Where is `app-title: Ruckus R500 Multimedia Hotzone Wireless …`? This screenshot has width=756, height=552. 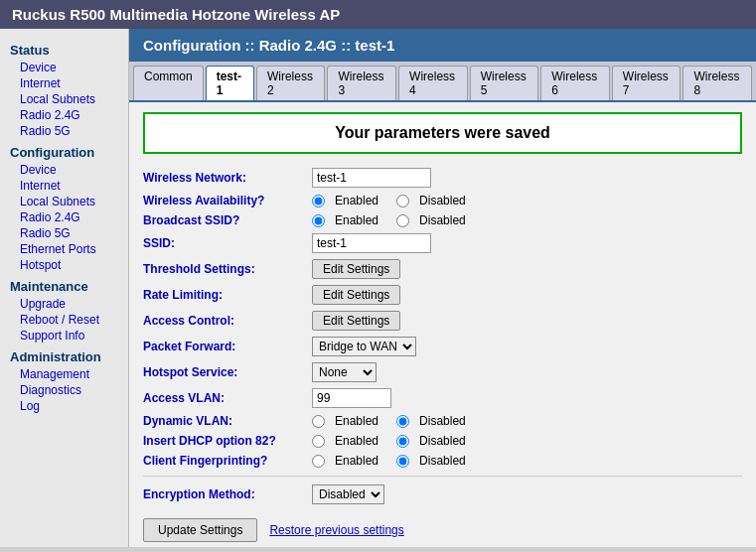
app-title: Ruckus R500 Multimedia Hotzone Wireless … is located at coordinates (378, 14).